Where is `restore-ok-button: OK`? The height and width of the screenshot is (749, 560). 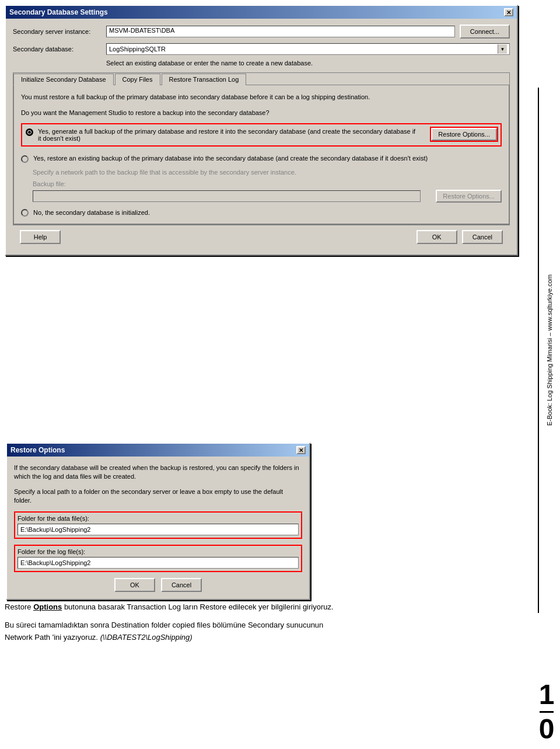
restore-ok-button: OK is located at coordinates (135, 585).